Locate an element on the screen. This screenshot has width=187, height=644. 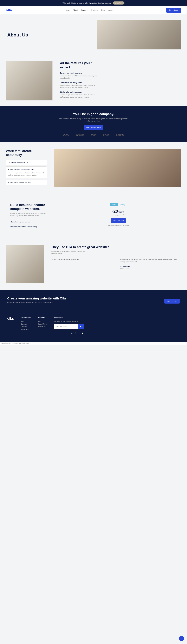
company-title: You'll be in good company. is located at coordinates (94, 114).